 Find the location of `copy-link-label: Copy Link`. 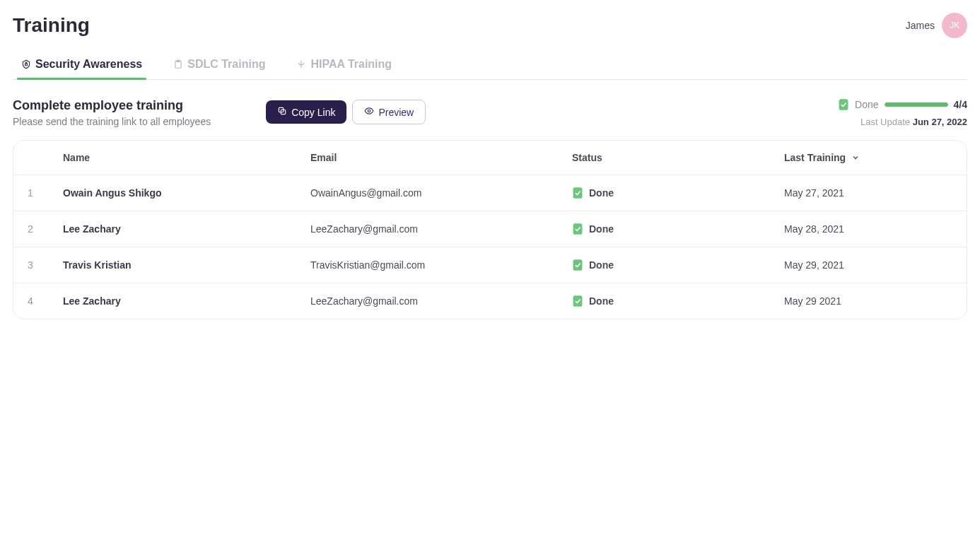

copy-link-label: Copy Link is located at coordinates (313, 112).